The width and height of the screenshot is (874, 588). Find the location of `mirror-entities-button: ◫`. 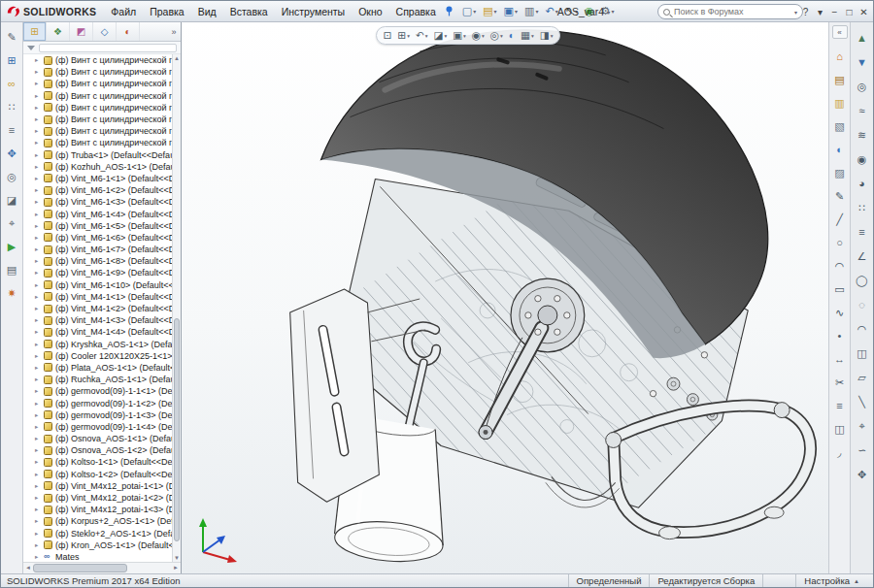

mirror-entities-button: ◫ is located at coordinates (839, 429).